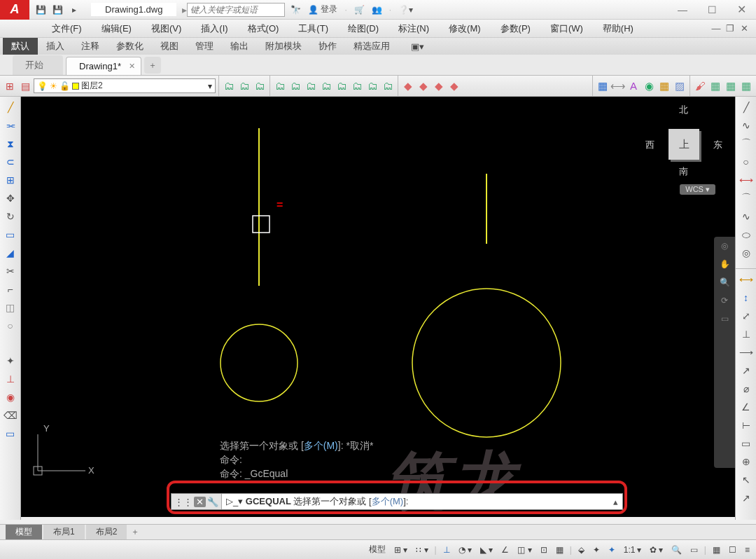  Describe the element at coordinates (454, 86) in the screenshot. I see `layer-tool-4: ◆` at that location.